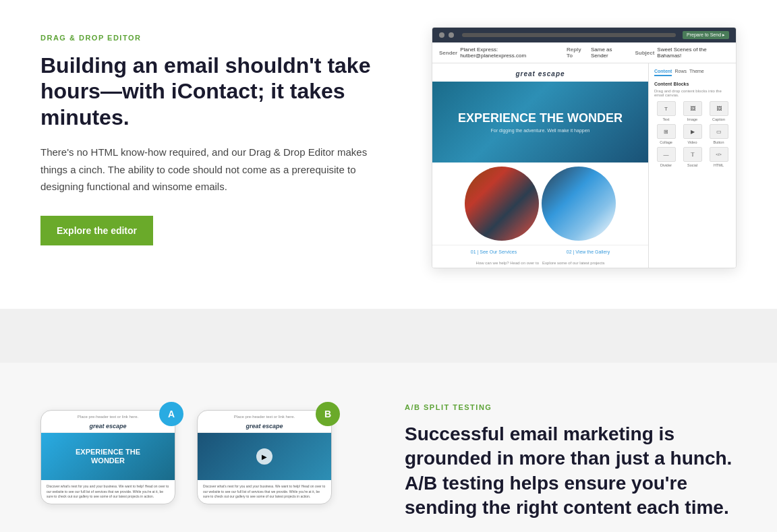  I want to click on topbar-action-btn: Prepare to Send ▸, so click(706, 35).